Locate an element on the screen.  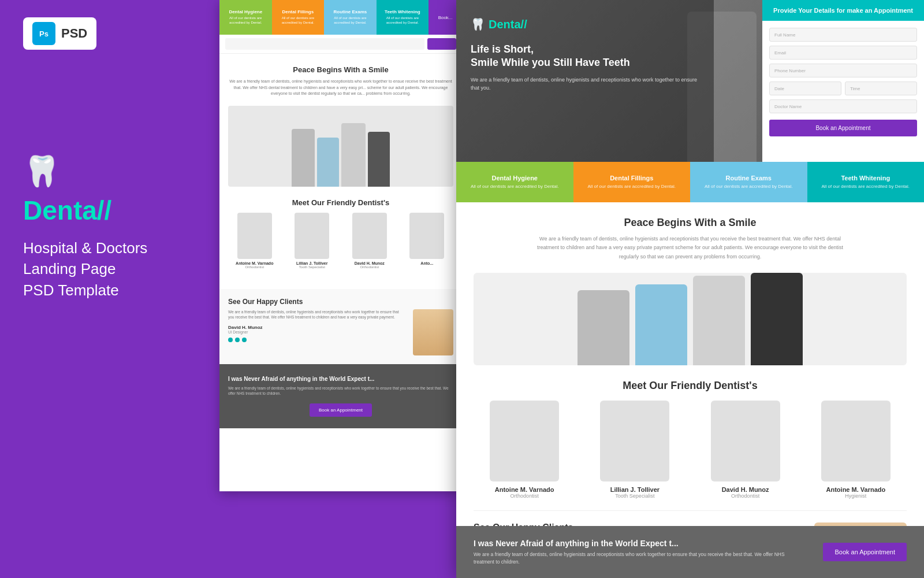
small-happy-text: We are a friendly team of dentists, onli… is located at coordinates (315, 315).